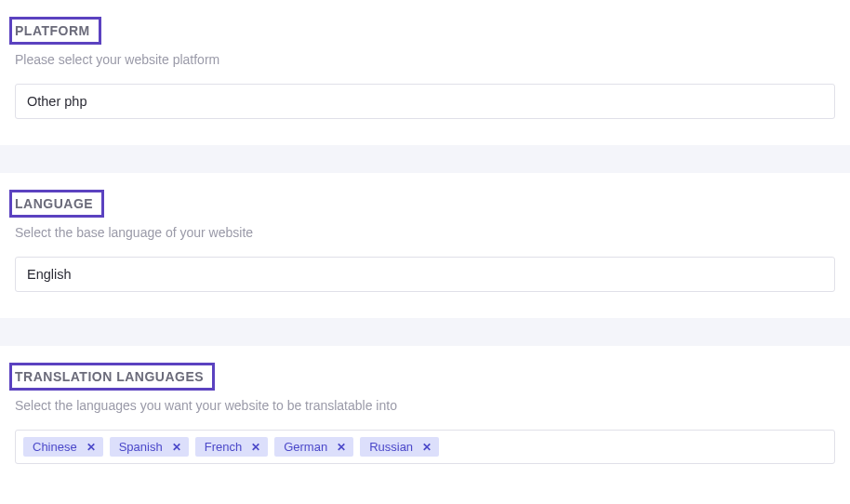  Describe the element at coordinates (56, 31) in the screenshot. I see `platform-heading: PLATFORM` at that location.